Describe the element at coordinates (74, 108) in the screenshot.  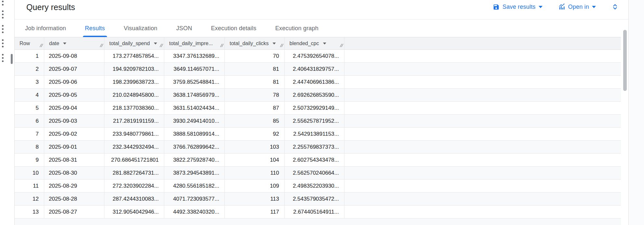
I see `data-cell: 2025-09-04` at that location.